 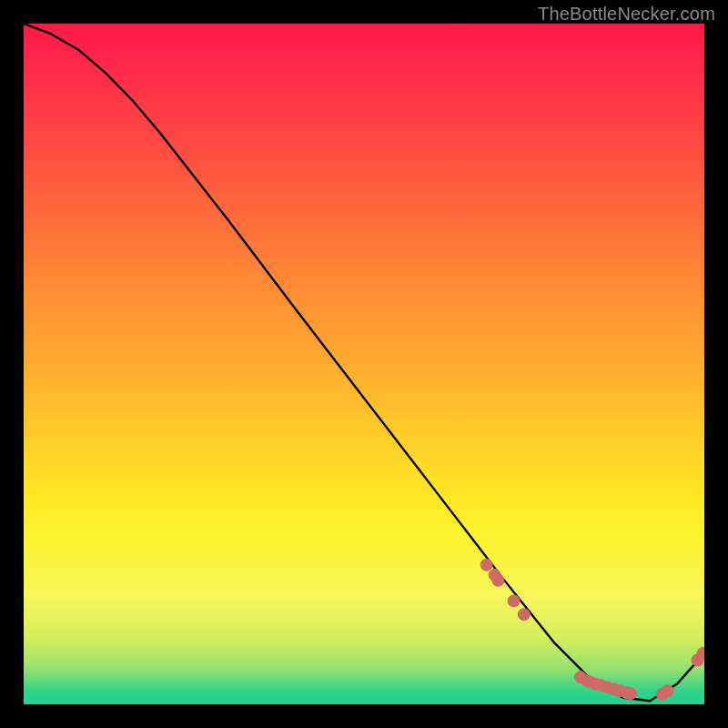 I want to click on marker-group, so click(x=592, y=630).